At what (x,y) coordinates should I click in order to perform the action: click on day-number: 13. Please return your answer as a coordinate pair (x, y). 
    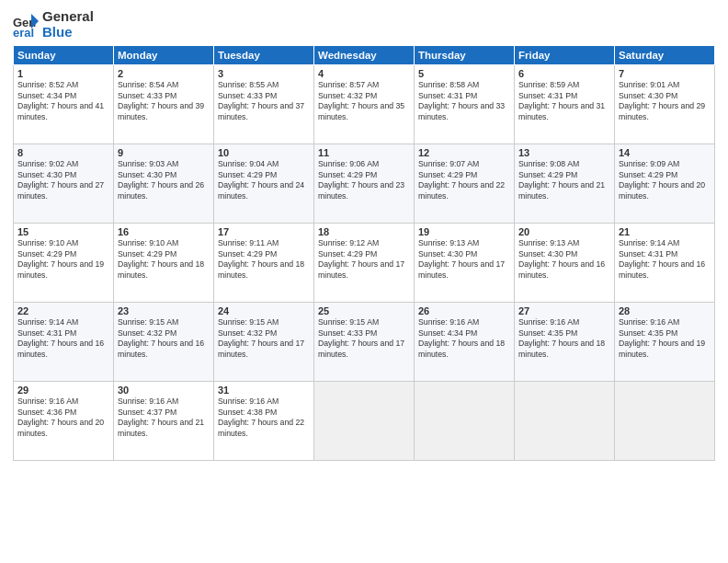
    Looking at the image, I should click on (564, 153).